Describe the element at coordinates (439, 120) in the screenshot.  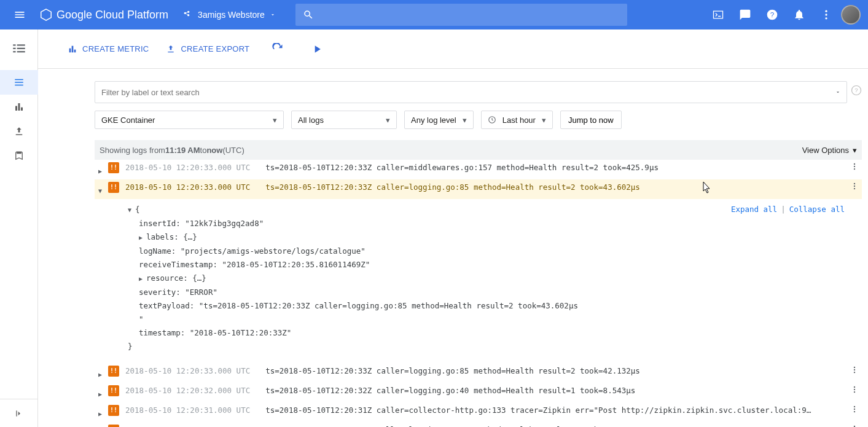
I see `level-dropdown: Any log level ▾` at that location.